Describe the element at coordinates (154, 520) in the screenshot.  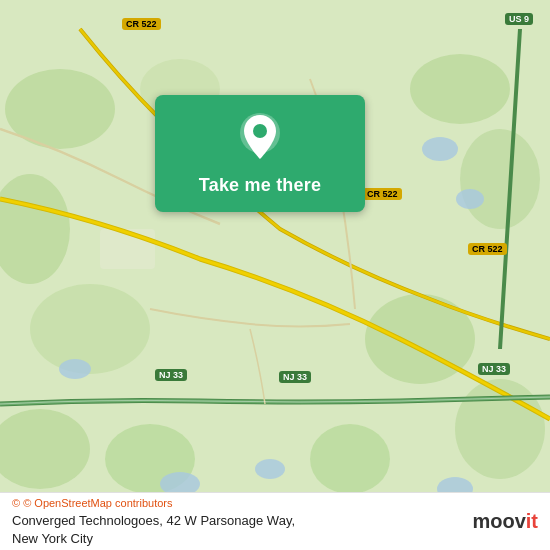
I see `place-name: Converged Technologoes, 42 W Parsonage W…` at that location.